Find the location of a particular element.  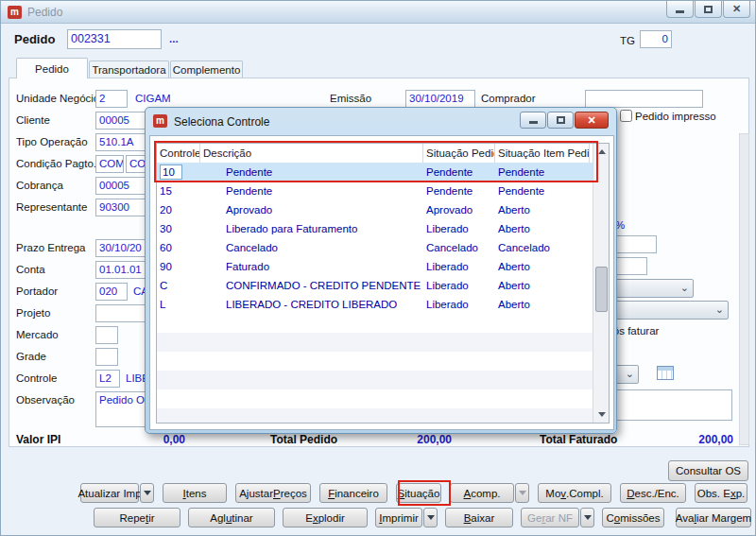

dropdown-arrow-icon is located at coordinates (523, 493).